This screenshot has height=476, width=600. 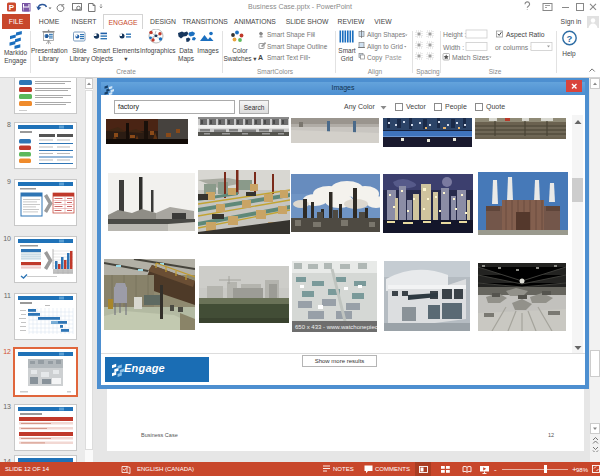 I want to click on svg-text: A, so click(x=260, y=58).